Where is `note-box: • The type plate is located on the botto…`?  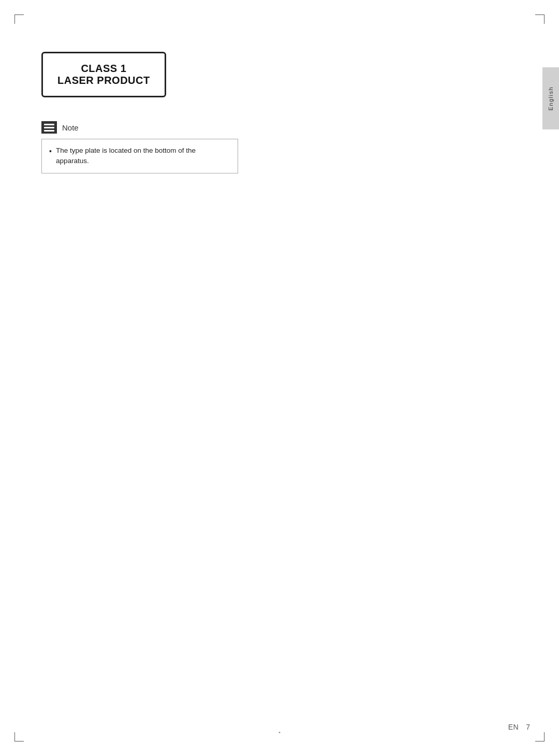 note-box: • The type plate is located on the botto… is located at coordinates (140, 156).